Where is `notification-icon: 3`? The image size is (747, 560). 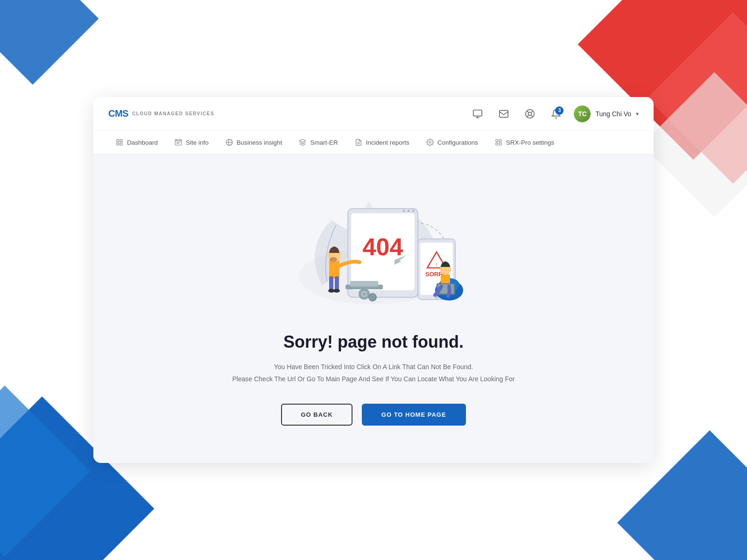 notification-icon: 3 is located at coordinates (556, 114).